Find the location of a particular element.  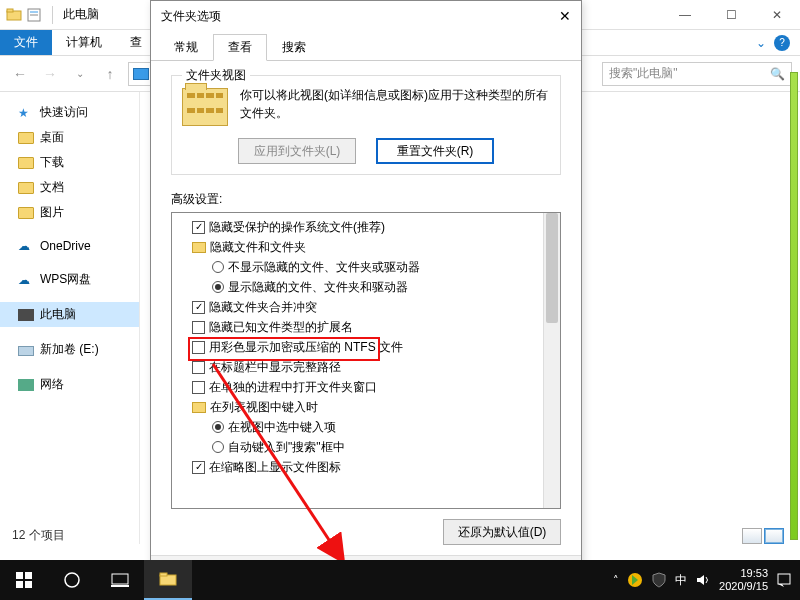

tree-item-label: 隐藏文件夹合并冲突 is located at coordinates (263, 307).